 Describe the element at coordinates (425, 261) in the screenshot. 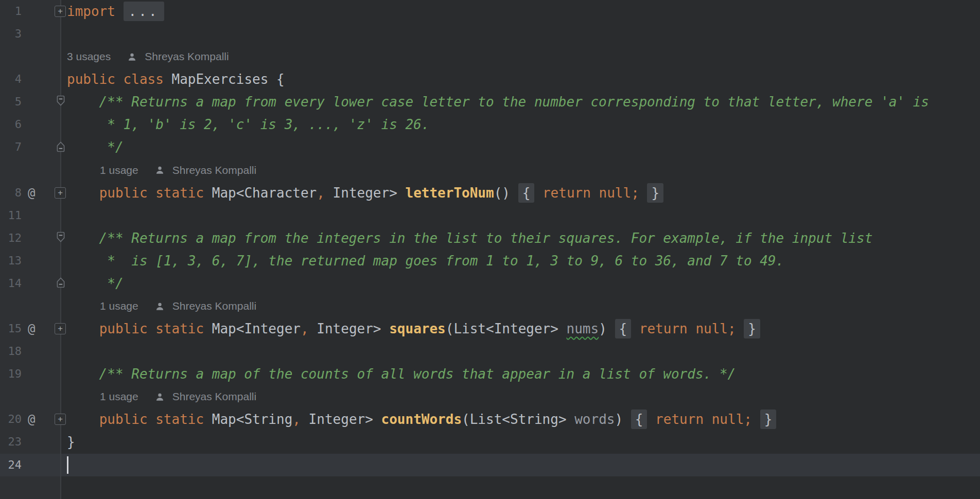

I see `code-token-comment: * is [1, 3, 6, 7], the returned map goes…` at that location.